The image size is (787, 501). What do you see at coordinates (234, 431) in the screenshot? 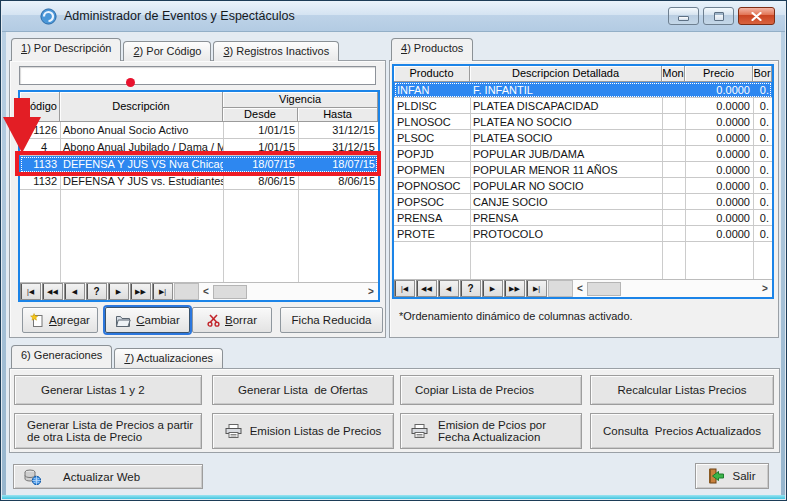
I see `printer-icon` at bounding box center [234, 431].